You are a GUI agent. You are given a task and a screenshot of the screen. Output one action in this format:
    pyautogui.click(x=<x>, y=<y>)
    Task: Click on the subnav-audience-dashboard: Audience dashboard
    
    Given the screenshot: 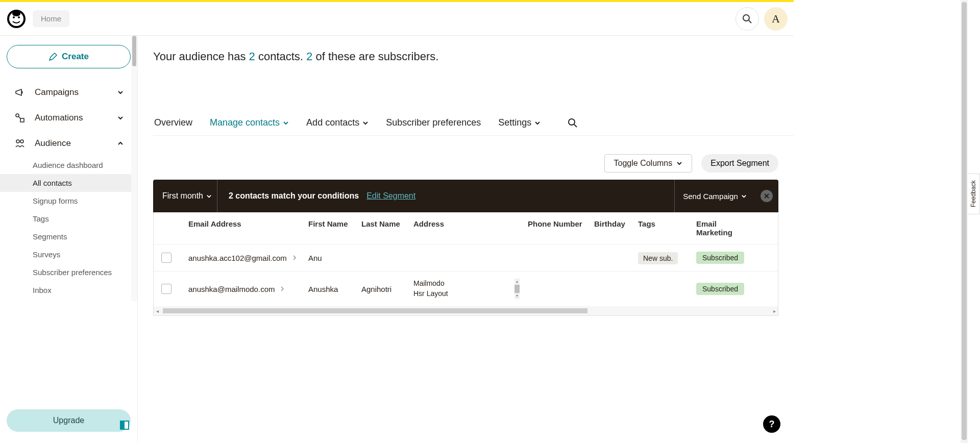 What is the action you would take?
    pyautogui.click(x=85, y=165)
    